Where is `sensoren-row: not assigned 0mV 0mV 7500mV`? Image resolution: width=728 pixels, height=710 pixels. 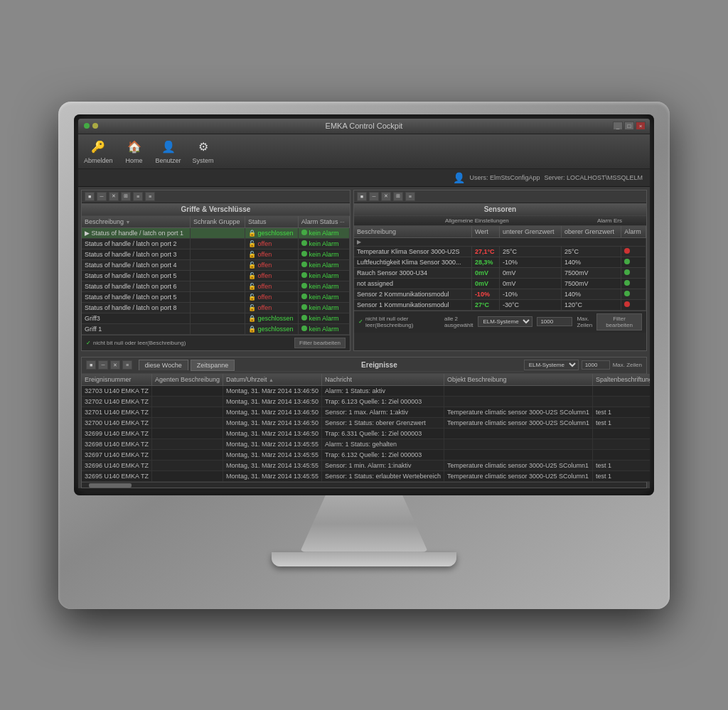 sensoren-row: not assigned 0mV 0mV 7500mV is located at coordinates (500, 283).